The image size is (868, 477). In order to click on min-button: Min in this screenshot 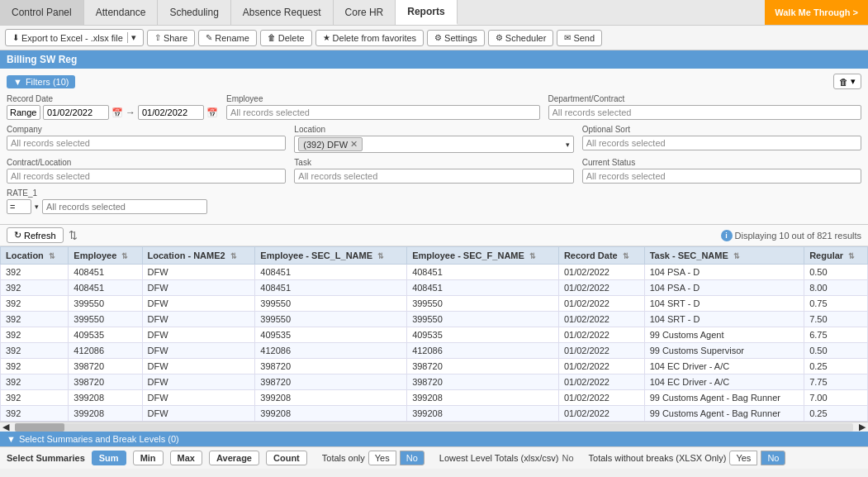, I will do `click(149, 458)`.